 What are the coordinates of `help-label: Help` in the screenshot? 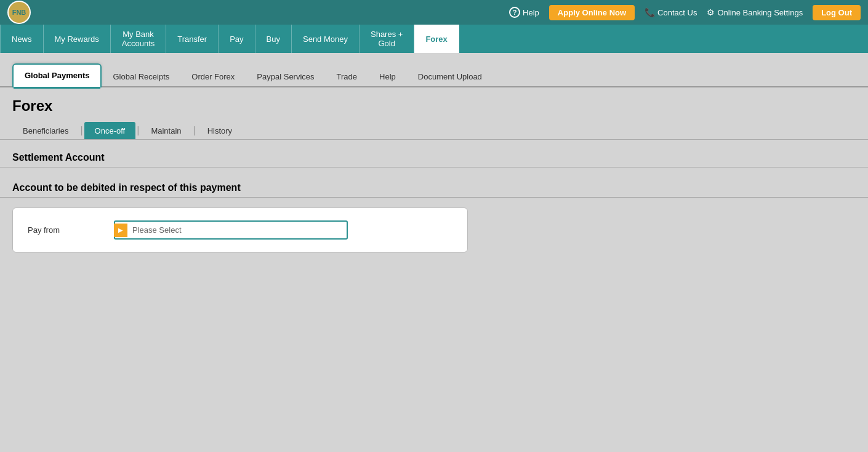 It's located at (531, 12).